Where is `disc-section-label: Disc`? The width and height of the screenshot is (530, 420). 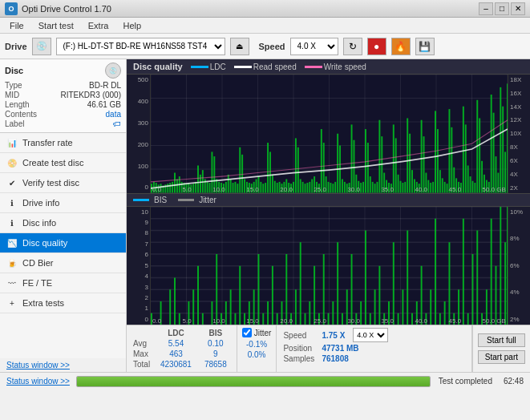
disc-section-label: Disc is located at coordinates (14, 71).